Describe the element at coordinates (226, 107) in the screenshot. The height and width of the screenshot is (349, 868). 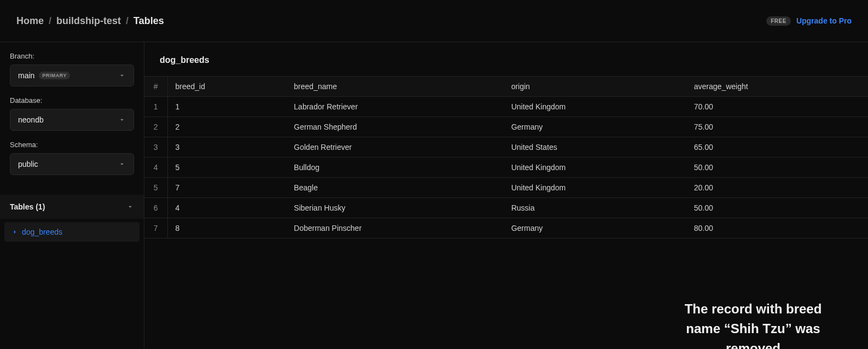
I see `cell-breed-id: 1` at that location.